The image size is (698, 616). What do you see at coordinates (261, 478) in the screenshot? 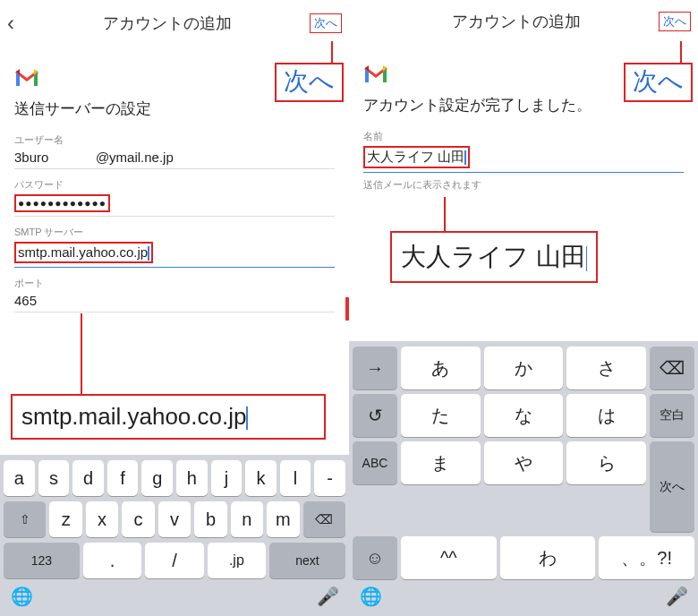
I see `key-k: k` at bounding box center [261, 478].